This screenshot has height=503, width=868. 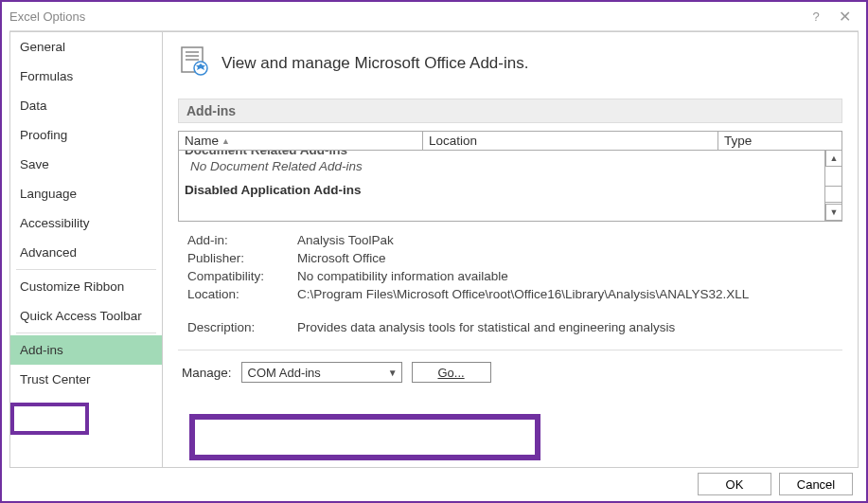 I want to click on divider, so click(x=510, y=350).